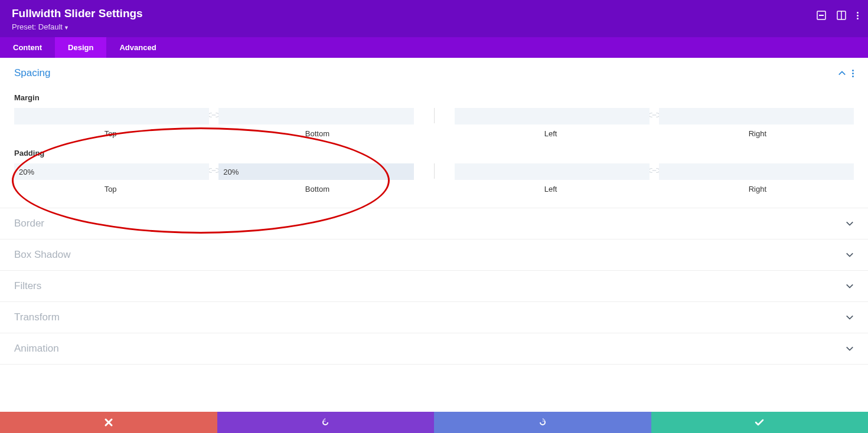 This screenshot has height=433, width=868. Describe the element at coordinates (43, 255) in the screenshot. I see `section-box-shadow-title: Box Shadow` at that location.